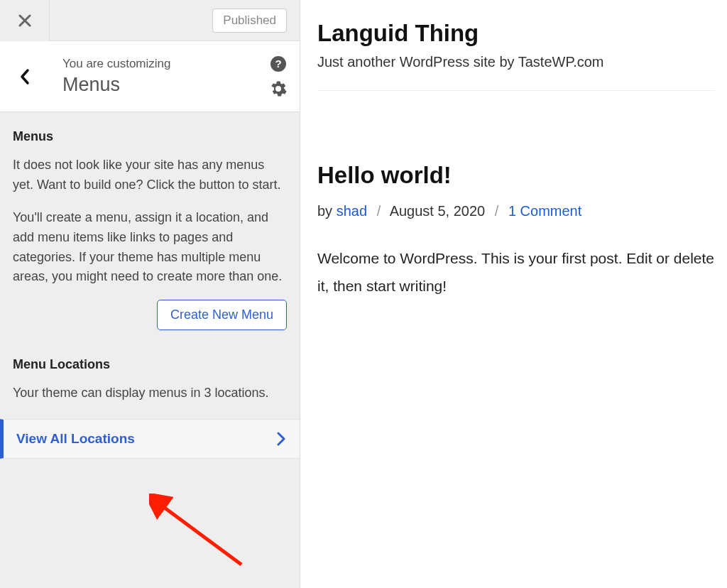 This screenshot has height=588, width=727. What do you see at coordinates (278, 64) in the screenshot?
I see `help-icon: ?` at bounding box center [278, 64].